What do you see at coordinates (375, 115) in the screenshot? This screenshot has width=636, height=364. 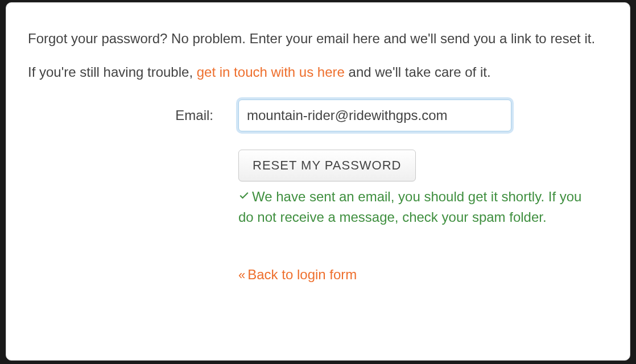 I see `email-input-wrap` at bounding box center [375, 115].